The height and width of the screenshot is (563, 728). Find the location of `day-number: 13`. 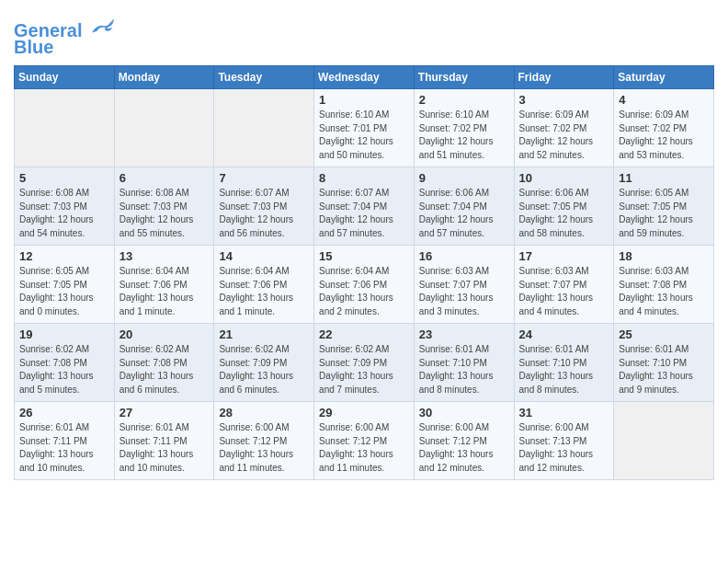

day-number: 13 is located at coordinates (165, 256).